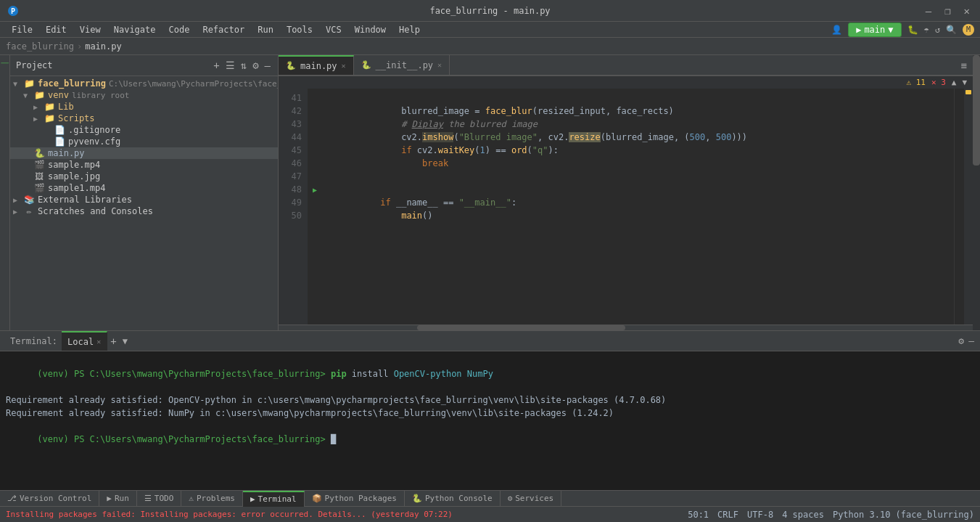  What do you see at coordinates (22, 30) in the screenshot?
I see `menu-file: File` at bounding box center [22, 30].